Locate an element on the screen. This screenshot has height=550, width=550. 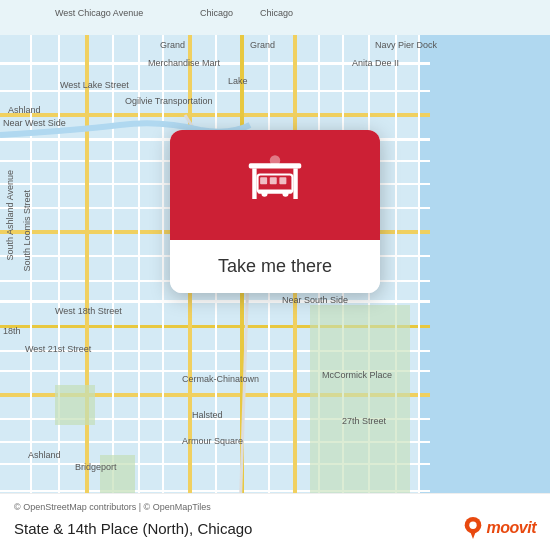
card-icon-area is located at coordinates (275, 185).